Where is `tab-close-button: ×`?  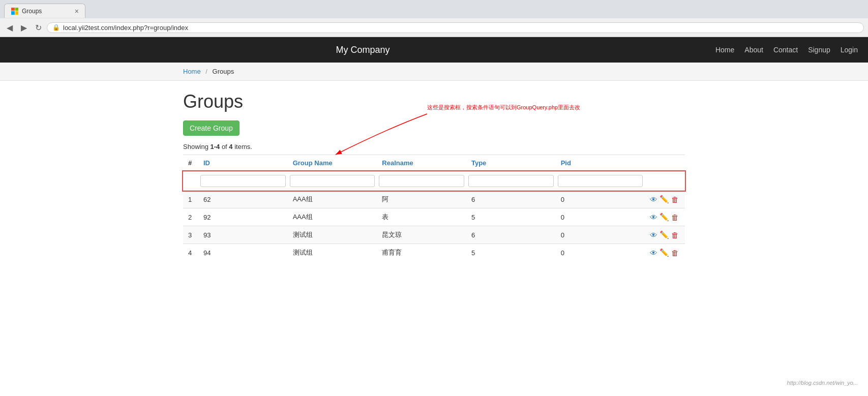 tab-close-button: × is located at coordinates (77, 11).